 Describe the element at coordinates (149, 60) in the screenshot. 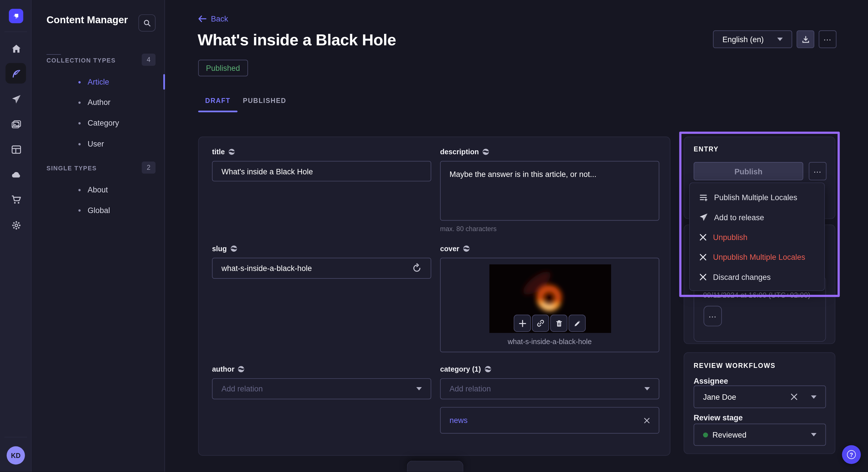

I see `collection-types-count-badge: 4` at that location.